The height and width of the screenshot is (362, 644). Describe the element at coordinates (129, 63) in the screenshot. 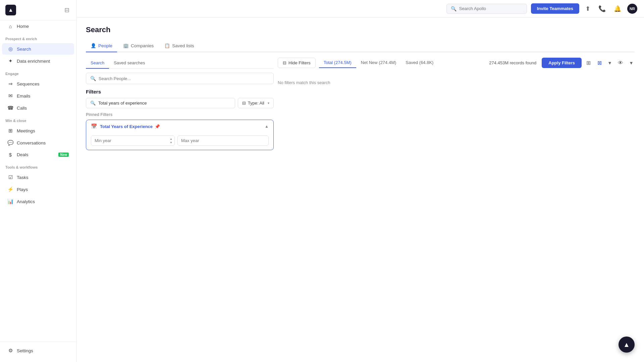

I see `saved-searches-tab: Saved searches` at that location.